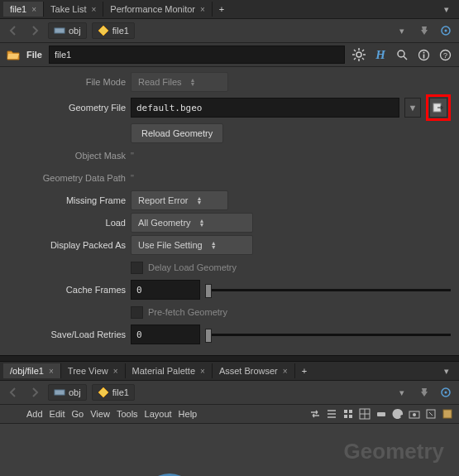 The height and width of the screenshot is (476, 459). I want to click on palette-icon, so click(398, 414).